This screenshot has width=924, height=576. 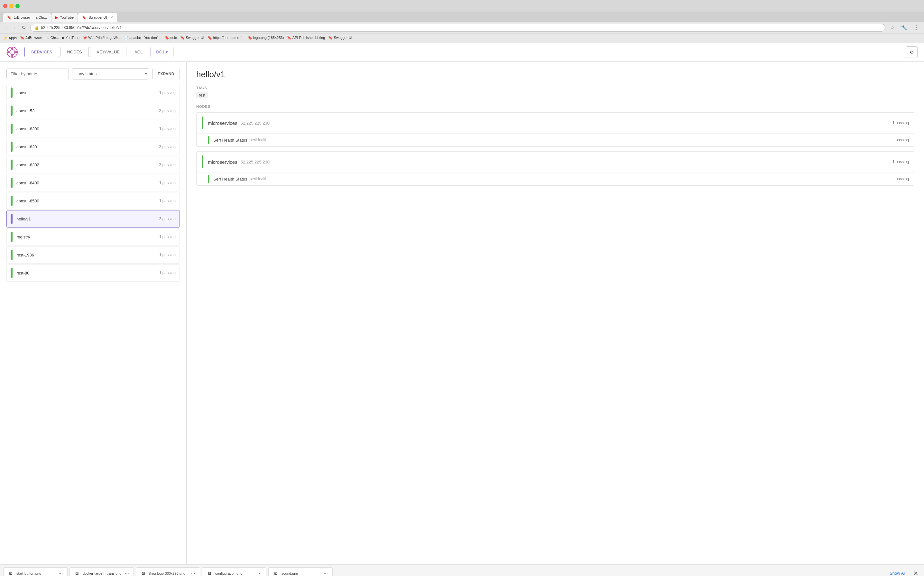 What do you see at coordinates (912, 52) in the screenshot?
I see `settings-button: ⚙` at bounding box center [912, 52].